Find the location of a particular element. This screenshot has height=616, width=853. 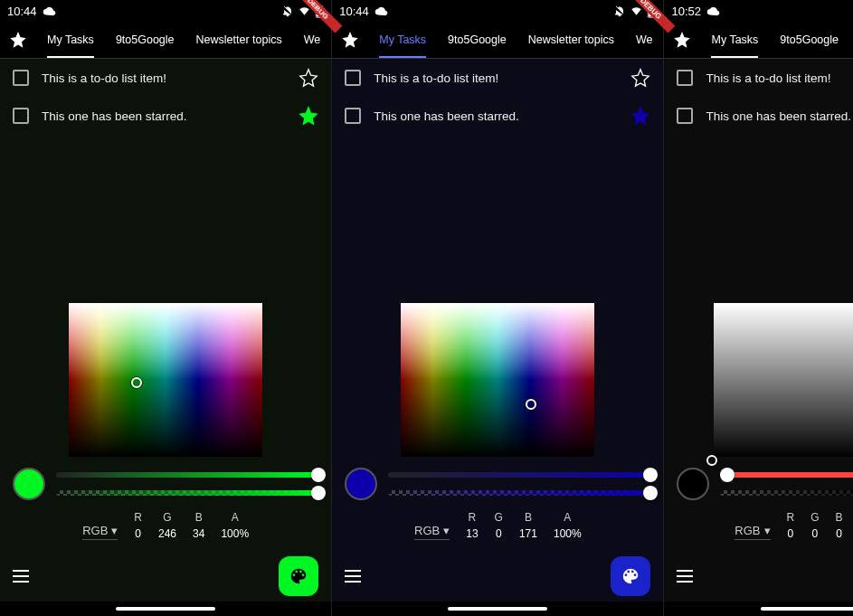

status-bar: 10:44 is located at coordinates (166, 11).